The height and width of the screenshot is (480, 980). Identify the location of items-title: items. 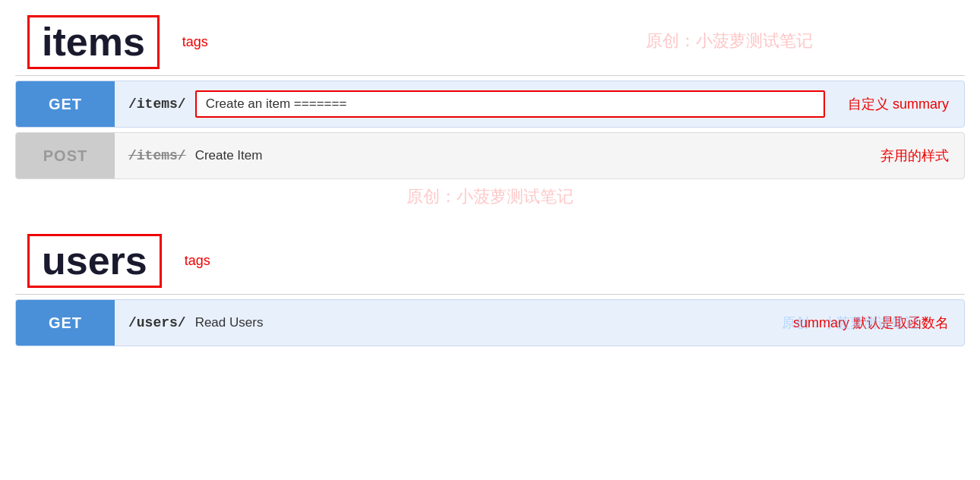
(93, 43).